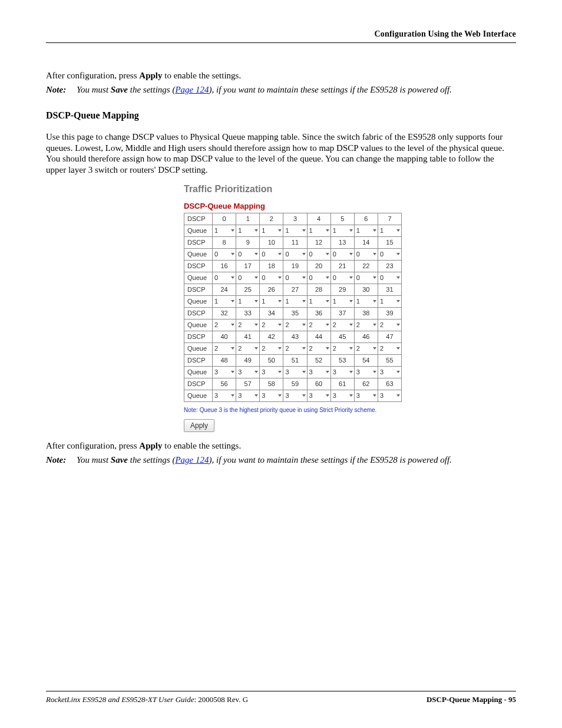  I want to click on dscp-value: 33, so click(248, 313).